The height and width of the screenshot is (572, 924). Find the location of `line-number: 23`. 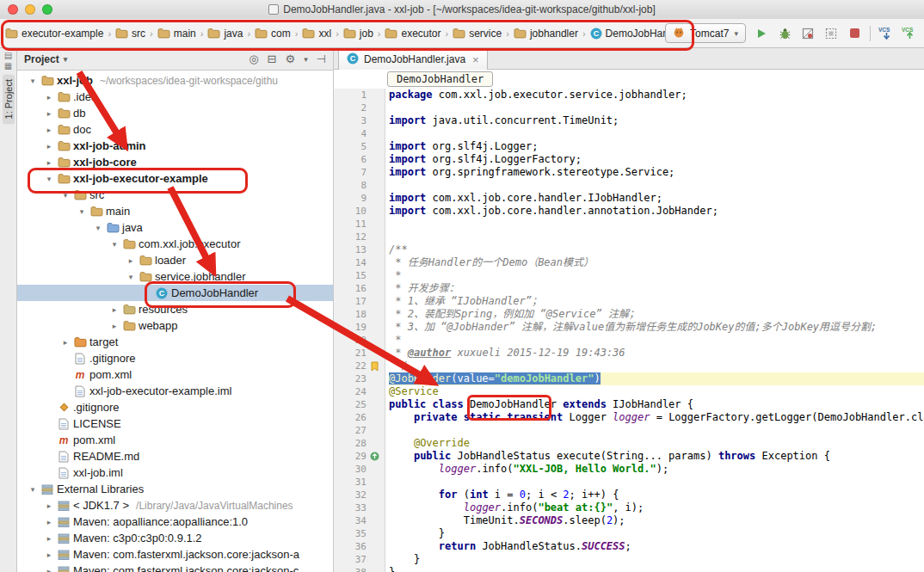

line-number: 23 is located at coordinates (350, 378).